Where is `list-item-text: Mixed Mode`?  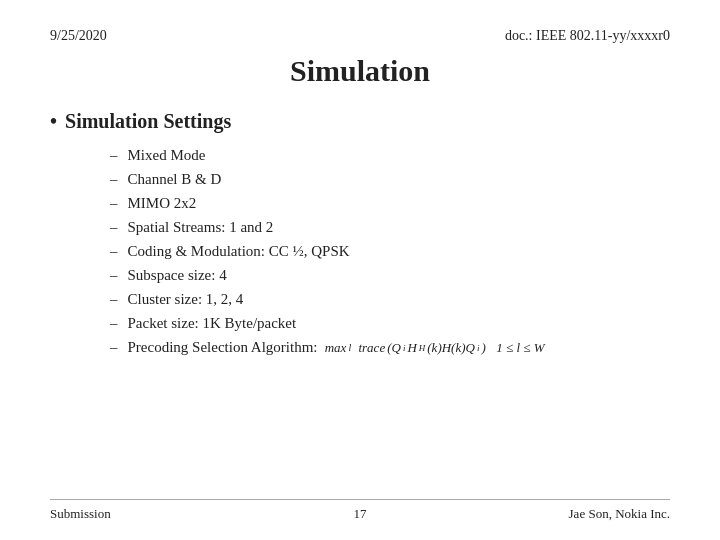
list-item-text: Mixed Mode is located at coordinates (167, 156).